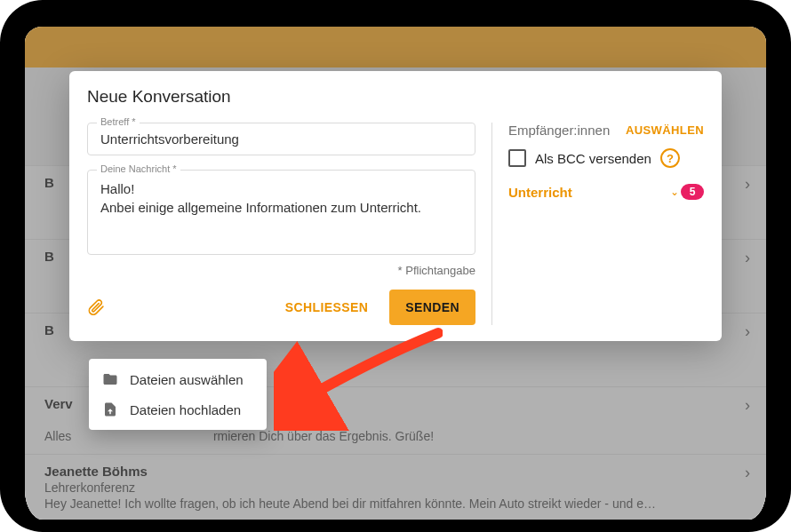 The image size is (791, 532). What do you see at coordinates (670, 158) in the screenshot?
I see `help-icon: ?` at bounding box center [670, 158].